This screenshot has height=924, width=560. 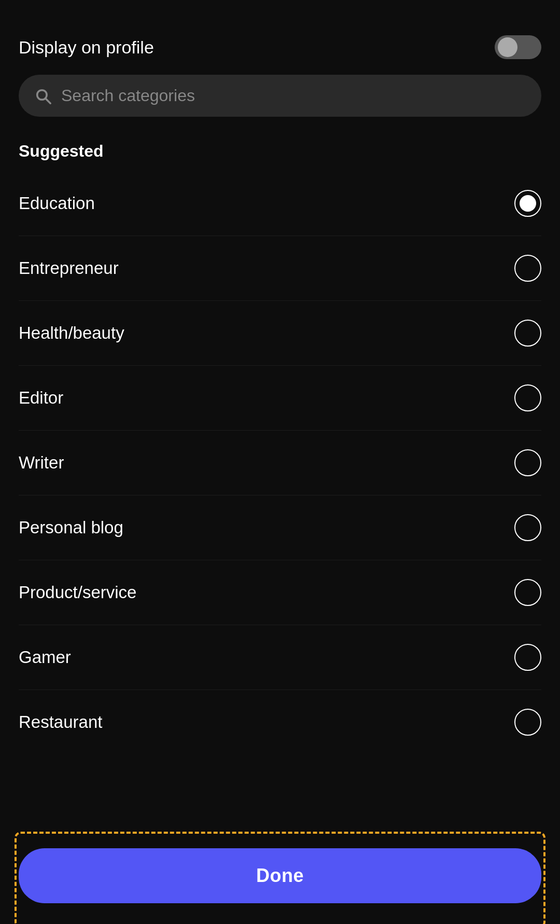 I want to click on category-name-gamer: Gamer, so click(x=45, y=657).